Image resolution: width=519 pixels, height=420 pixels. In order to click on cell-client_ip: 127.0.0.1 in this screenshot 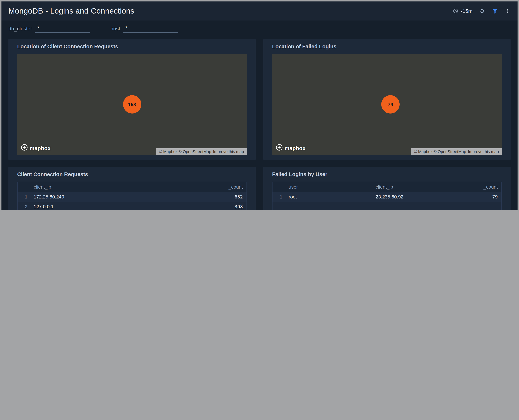, I will do `click(118, 206)`.